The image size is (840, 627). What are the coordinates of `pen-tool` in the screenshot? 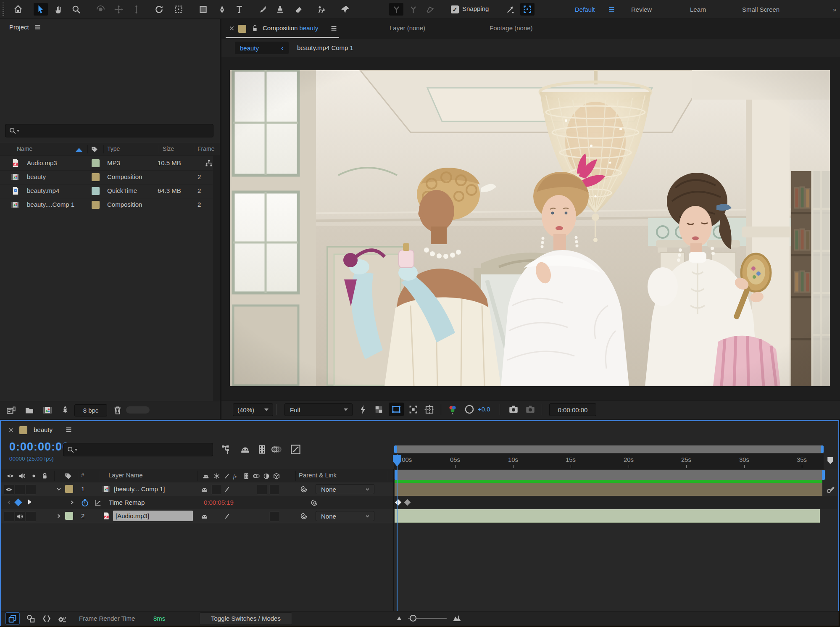 It's located at (222, 9).